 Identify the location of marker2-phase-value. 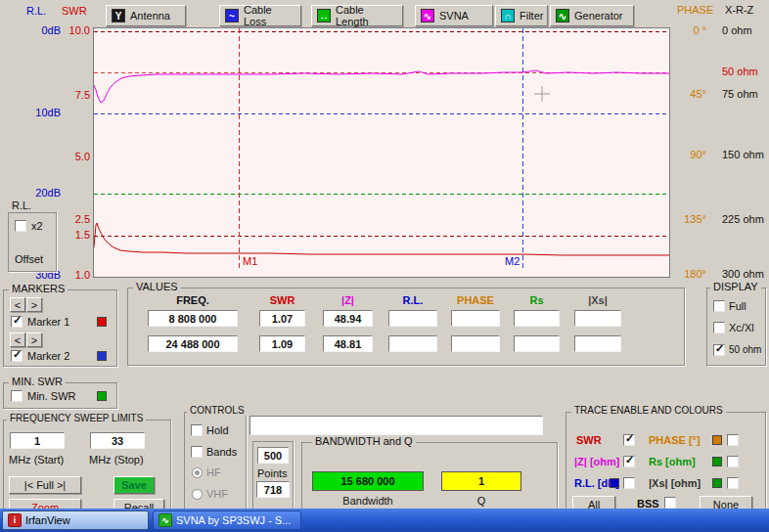
(475, 344).